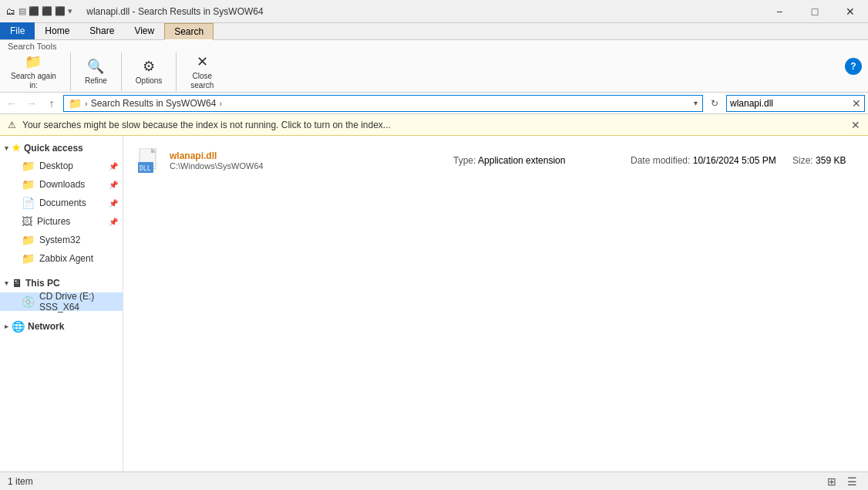  Describe the element at coordinates (62, 259) in the screenshot. I see `sidebar-item-zabbix: 📁 Zabbix Agent` at that location.